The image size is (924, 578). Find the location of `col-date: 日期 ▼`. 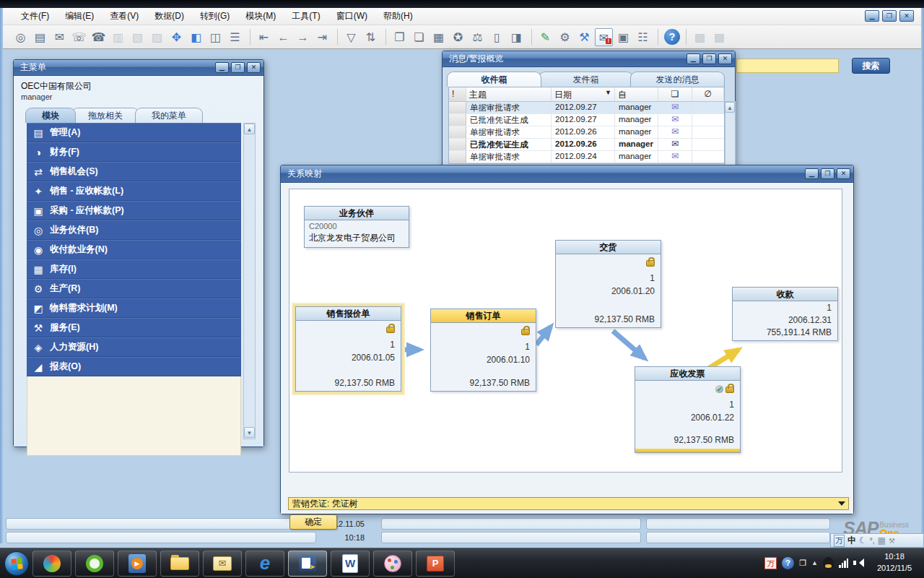

col-date: 日期 ▼ is located at coordinates (583, 94).